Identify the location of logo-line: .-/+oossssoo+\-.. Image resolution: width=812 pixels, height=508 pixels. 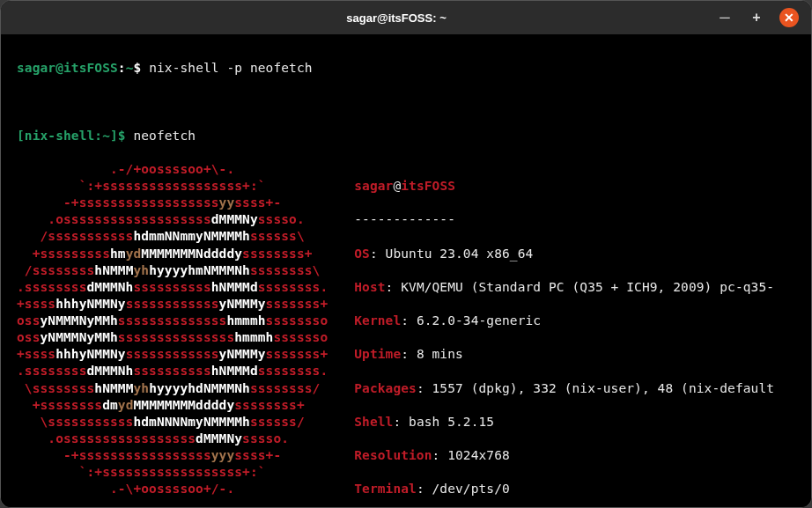
(173, 169).